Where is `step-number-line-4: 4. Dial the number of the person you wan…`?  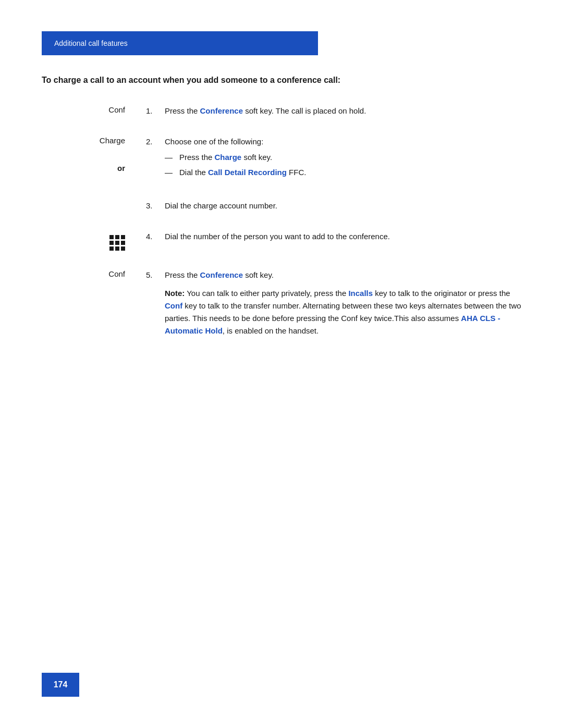 step-number-line-4: 4. Dial the number of the person you wan… is located at coordinates (334, 237).